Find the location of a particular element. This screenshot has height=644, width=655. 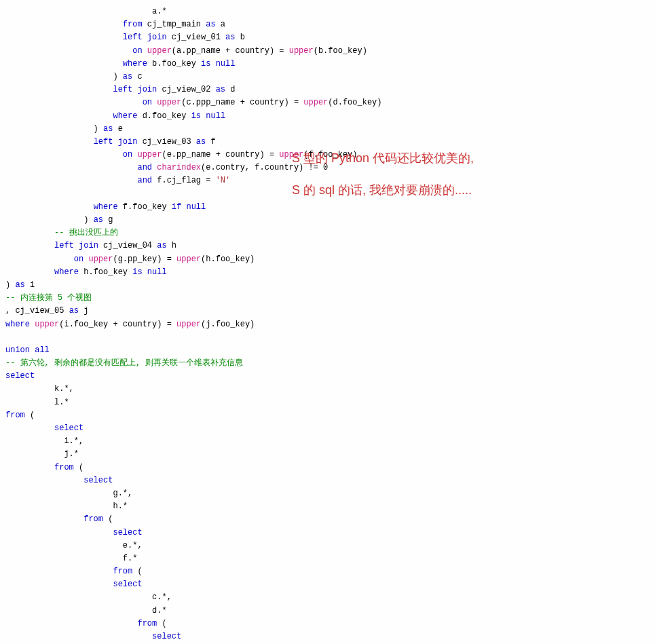

annotation-text: S 型的 Python 代码还比较优美的, S 的 sql 的话, 我绝对要崩溃… is located at coordinates (383, 174).